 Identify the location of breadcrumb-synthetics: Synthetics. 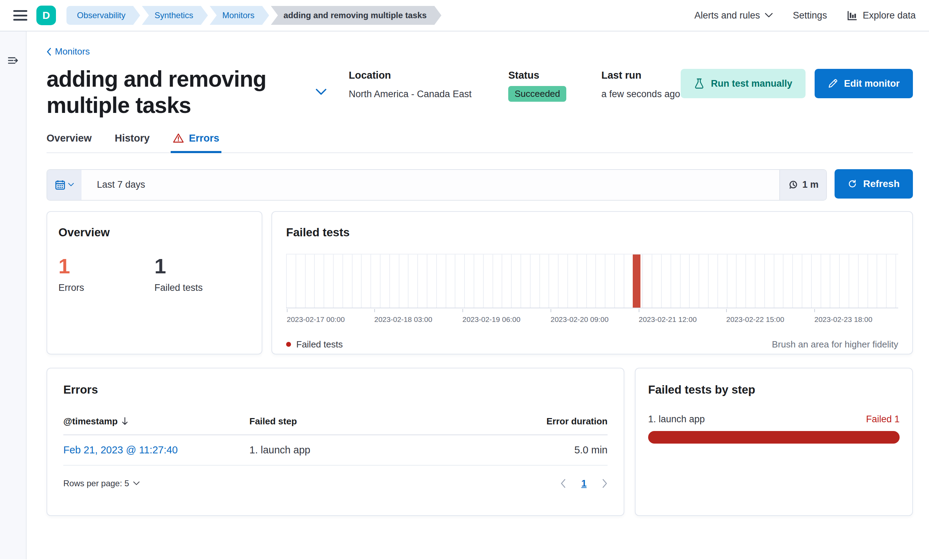
(175, 15).